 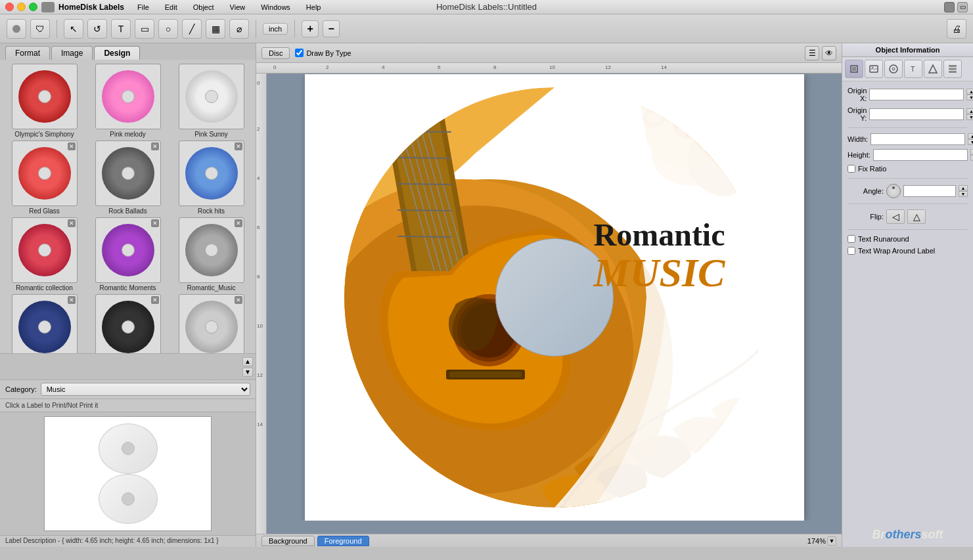 I want to click on tab-foreground: Foreground, so click(x=343, y=541).